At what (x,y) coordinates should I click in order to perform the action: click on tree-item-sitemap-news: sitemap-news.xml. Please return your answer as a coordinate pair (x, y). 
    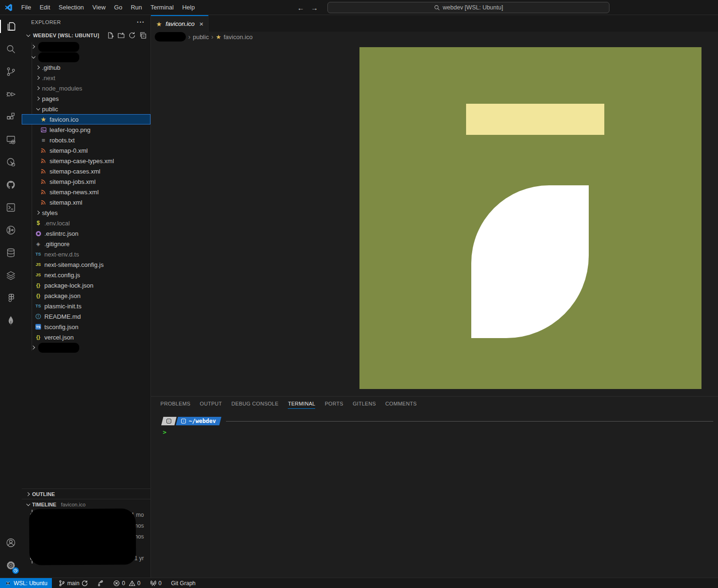
    Looking at the image, I should click on (86, 192).